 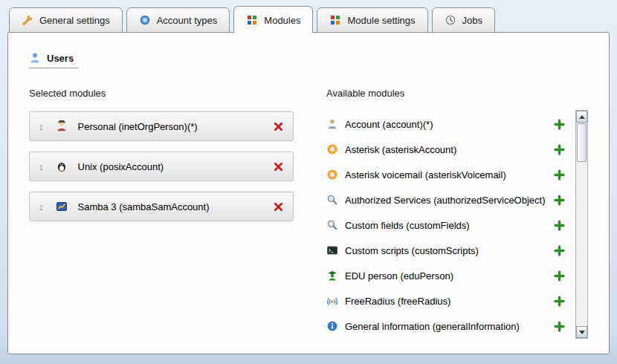 I want to click on available-modules-heading: Available modules, so click(x=450, y=94).